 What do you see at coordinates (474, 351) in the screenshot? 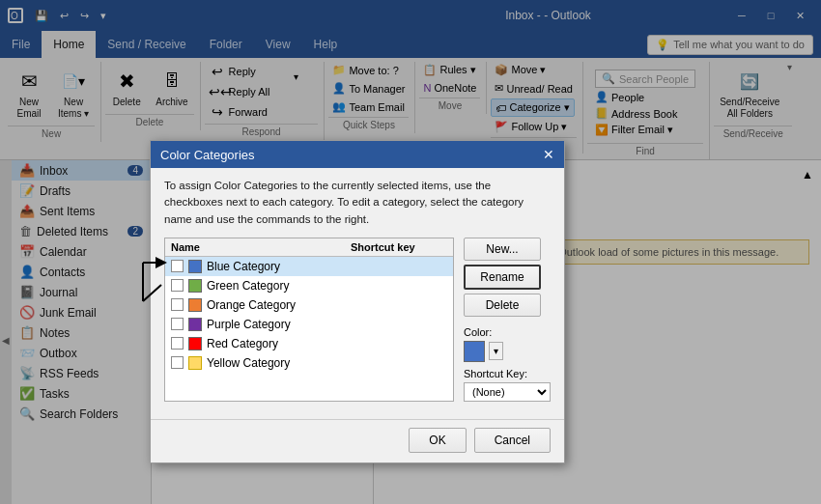
I see `color-preview-box` at bounding box center [474, 351].